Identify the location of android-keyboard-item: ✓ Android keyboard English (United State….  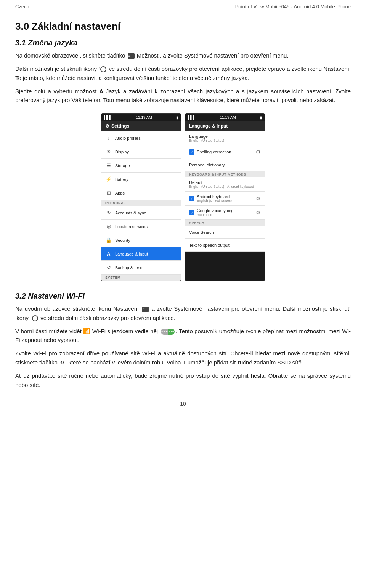
(225, 199).